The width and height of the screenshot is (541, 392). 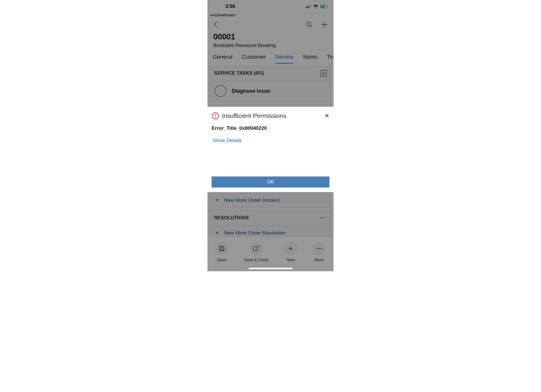 What do you see at coordinates (270, 37) in the screenshot?
I see `record-title: 00001` at bounding box center [270, 37].